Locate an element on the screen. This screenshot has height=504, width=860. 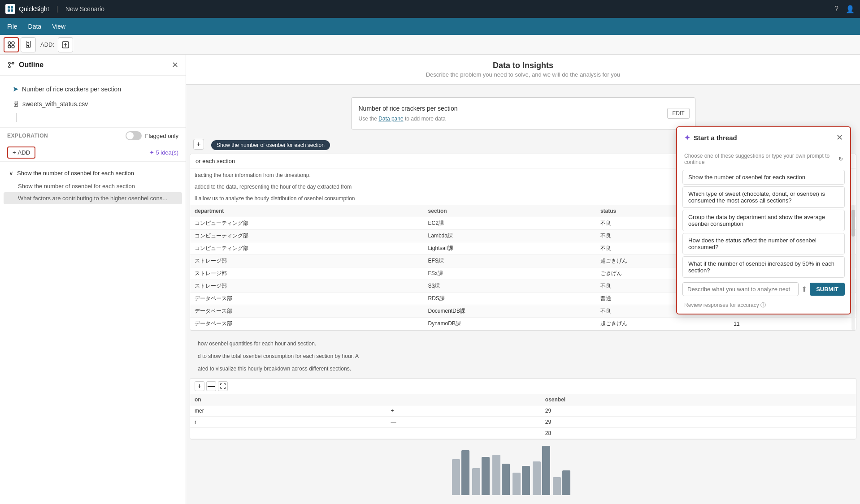
desc5: d to show the total osenbei consumption … is located at coordinates (523, 356).